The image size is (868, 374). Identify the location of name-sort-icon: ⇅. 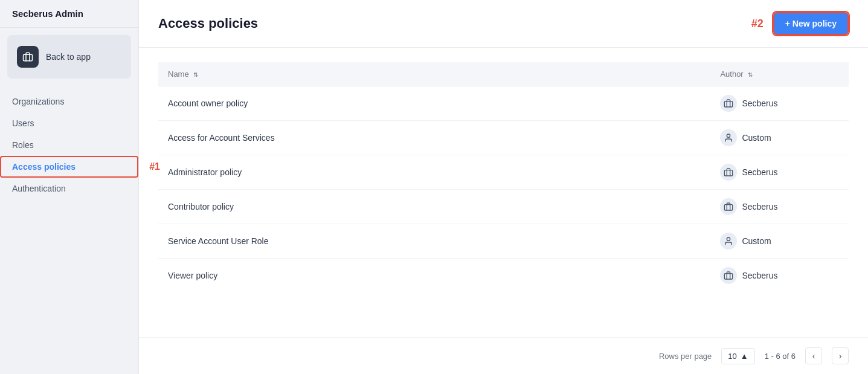
(196, 75).